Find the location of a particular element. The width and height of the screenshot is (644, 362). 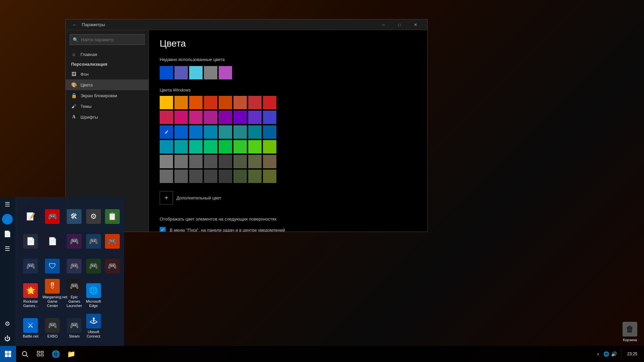

sidebar-item-background: 🖼 Фон is located at coordinates (107, 74).